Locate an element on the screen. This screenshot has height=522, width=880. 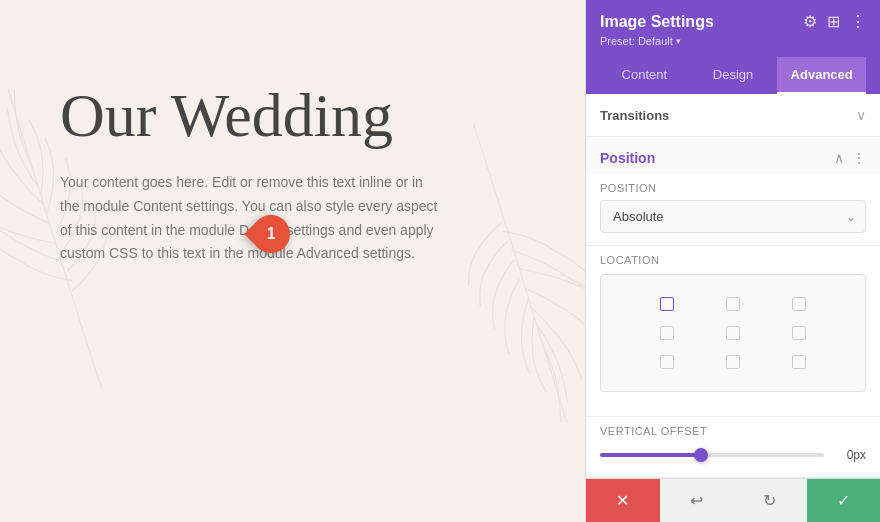
cancel-button: ✕ is located at coordinates (623, 500).